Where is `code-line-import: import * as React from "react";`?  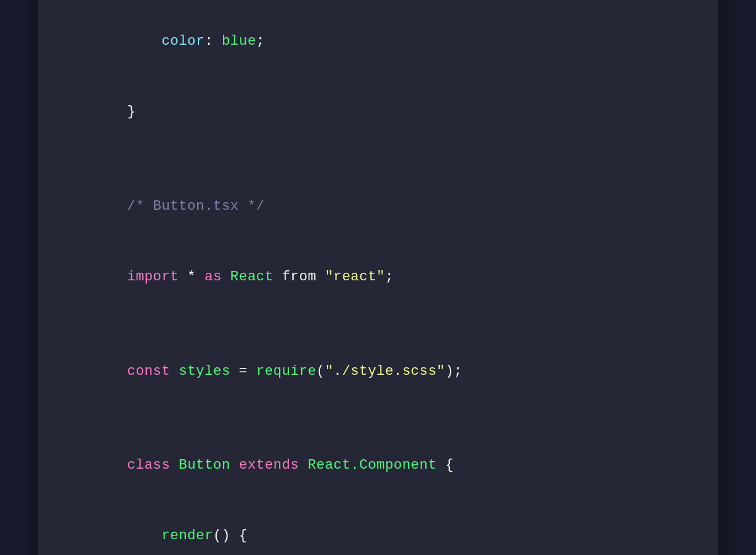
code-line-import: import * as React from "react"; is located at coordinates (378, 277).